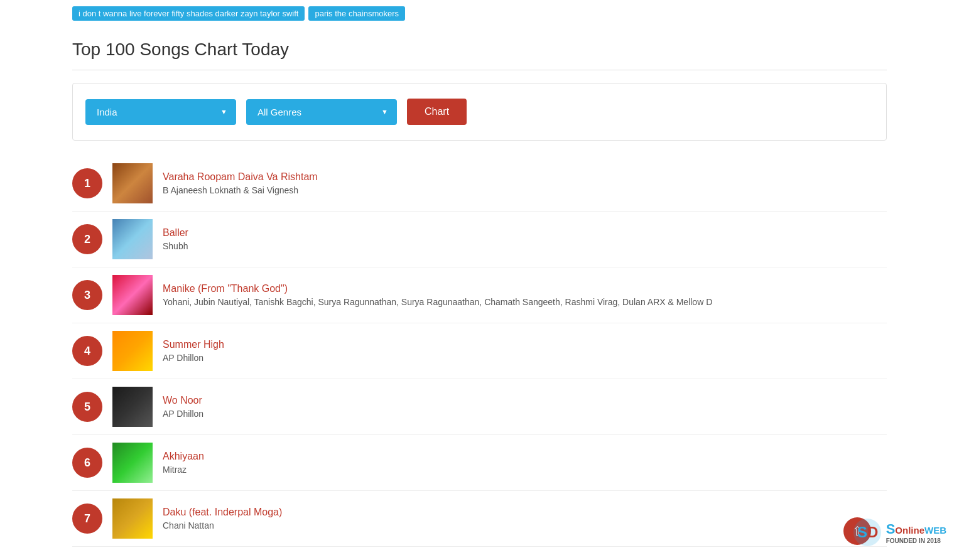  Describe the element at coordinates (525, 302) in the screenshot. I see `song-artist: Yohani, Jubin Nautiyal, Tanishk Bagchi, …` at that location.